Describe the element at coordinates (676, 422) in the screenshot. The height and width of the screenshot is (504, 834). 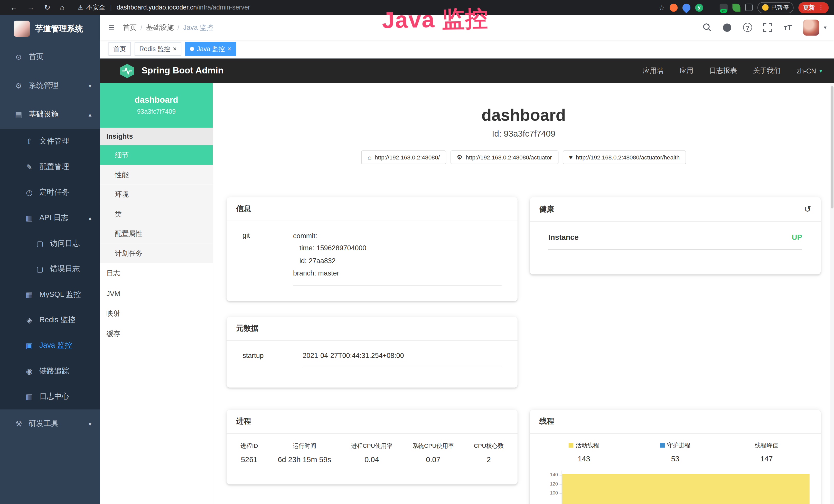
I see `card-threads-header: 线程` at that location.